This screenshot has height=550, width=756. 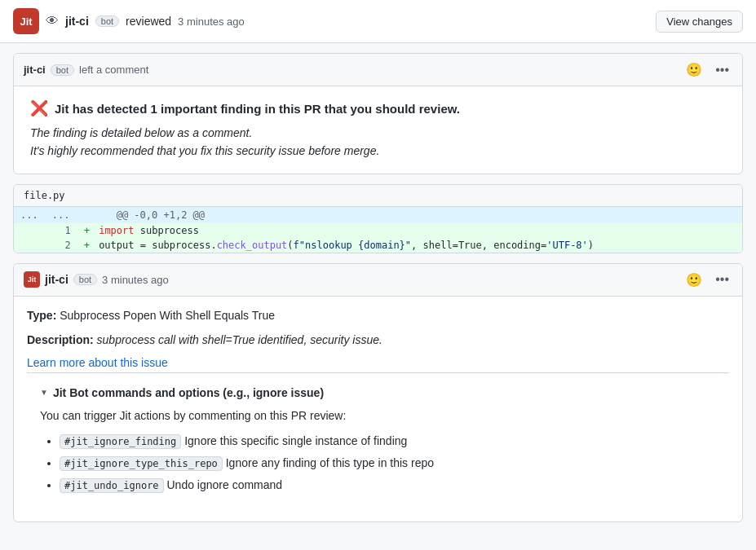 What do you see at coordinates (378, 196) in the screenshot?
I see `code-filename: file.py` at bounding box center [378, 196].